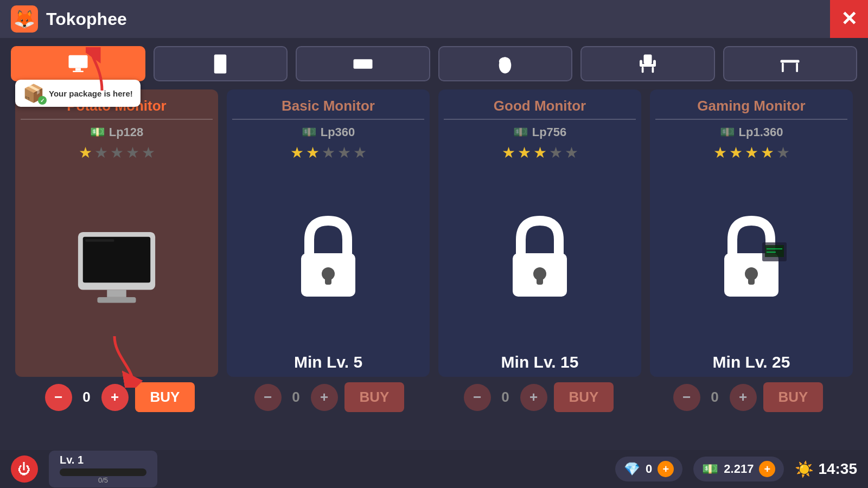 The image size is (868, 488). What do you see at coordinates (506, 397) in the screenshot?
I see `qty-good: 0` at bounding box center [506, 397].